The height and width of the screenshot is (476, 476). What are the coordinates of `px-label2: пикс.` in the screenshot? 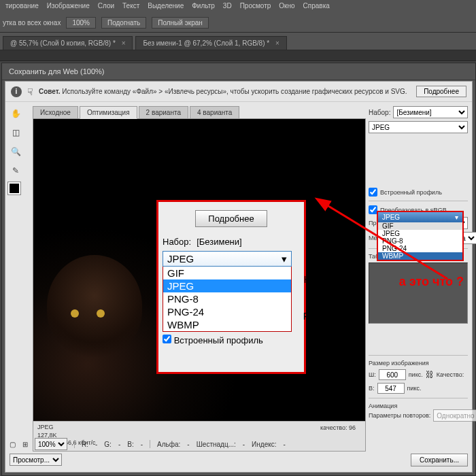 It's located at (415, 388).